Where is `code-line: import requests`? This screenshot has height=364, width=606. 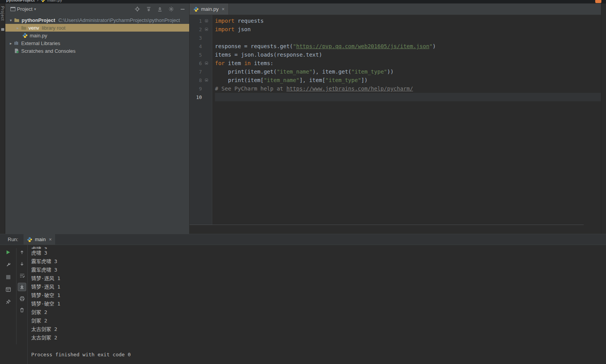 code-line: import requests is located at coordinates (408, 21).